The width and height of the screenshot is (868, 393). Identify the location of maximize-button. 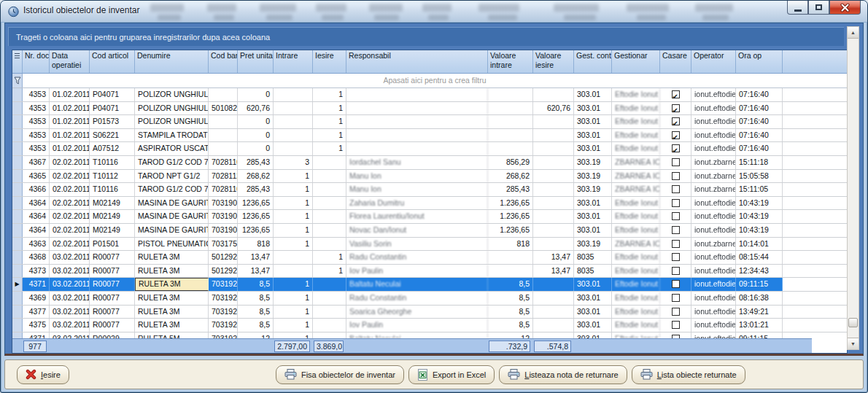
(818, 7).